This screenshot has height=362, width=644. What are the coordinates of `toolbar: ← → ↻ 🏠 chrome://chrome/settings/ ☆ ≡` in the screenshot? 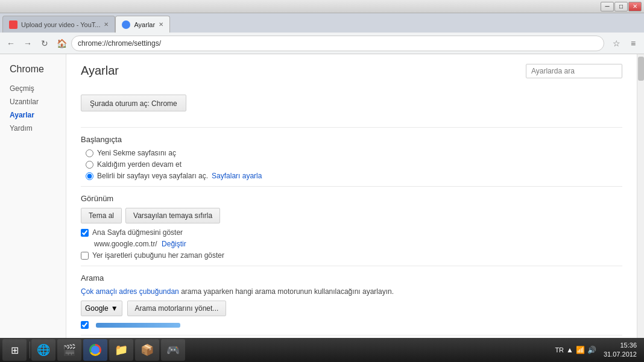 It's located at (322, 43).